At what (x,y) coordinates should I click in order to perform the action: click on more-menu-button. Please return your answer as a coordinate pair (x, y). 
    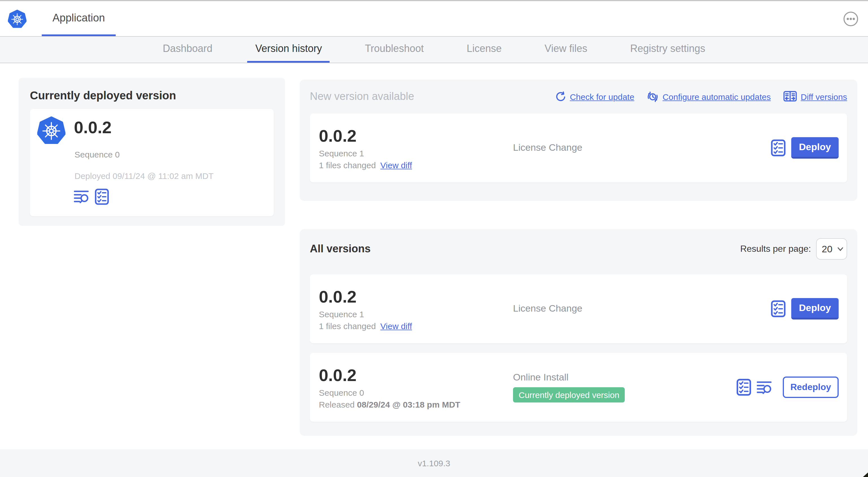
    Looking at the image, I should click on (851, 19).